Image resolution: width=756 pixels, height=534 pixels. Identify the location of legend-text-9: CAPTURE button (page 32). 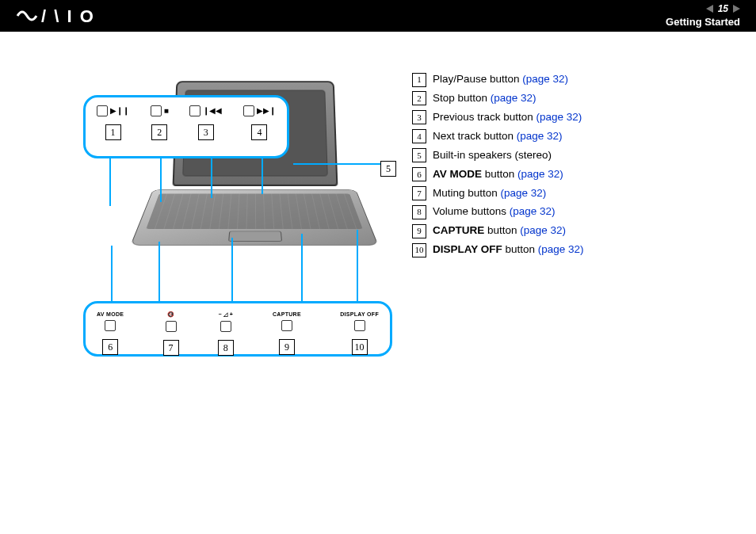
(499, 231).